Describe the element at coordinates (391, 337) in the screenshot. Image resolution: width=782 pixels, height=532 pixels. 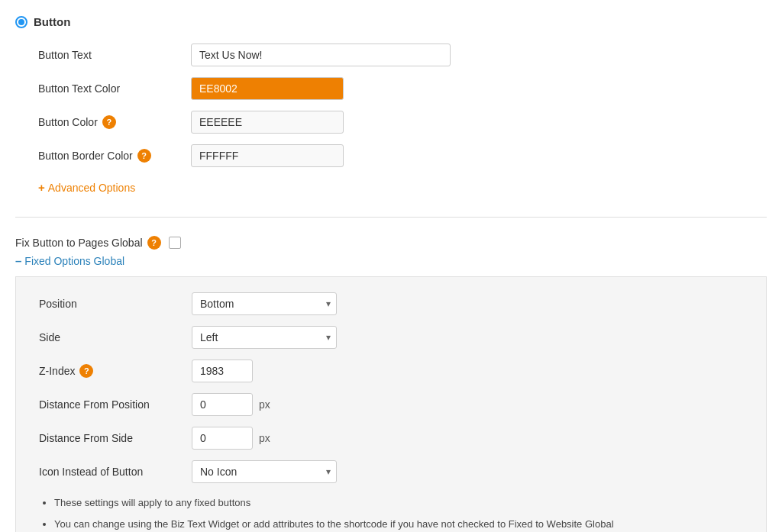
I see `side-row: Side Left Right` at that location.